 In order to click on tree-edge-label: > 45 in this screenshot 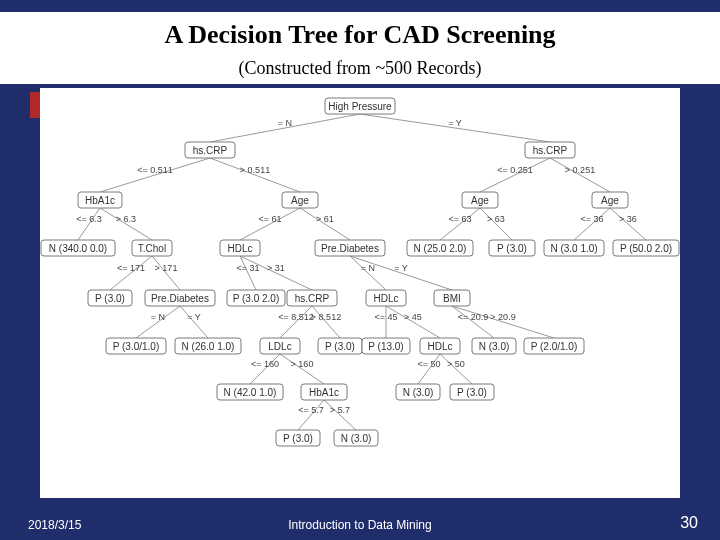, I will do `click(413, 317)`.